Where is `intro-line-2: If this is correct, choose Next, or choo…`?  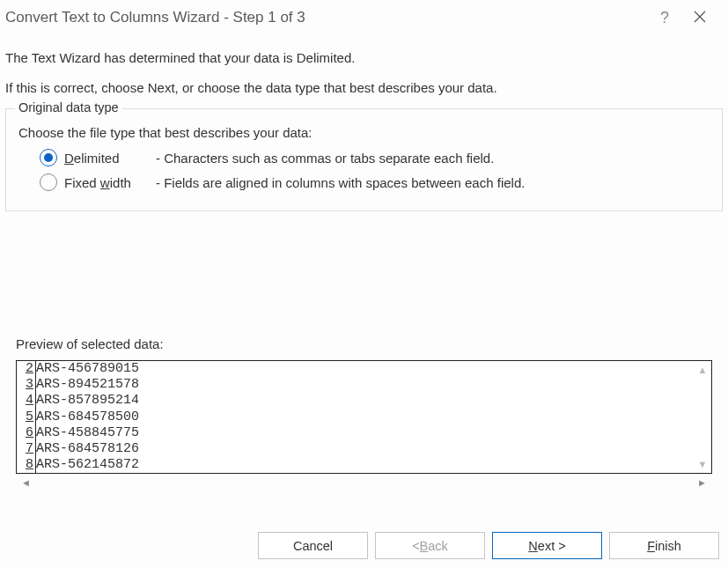 intro-line-2: If this is correct, choose Next, or choo… is located at coordinates (364, 88).